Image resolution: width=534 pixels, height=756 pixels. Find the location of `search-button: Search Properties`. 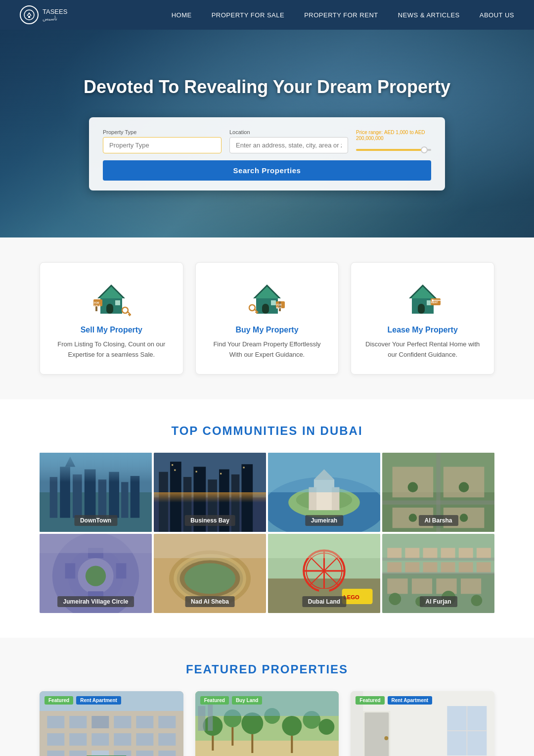

search-button: Search Properties is located at coordinates (267, 170).